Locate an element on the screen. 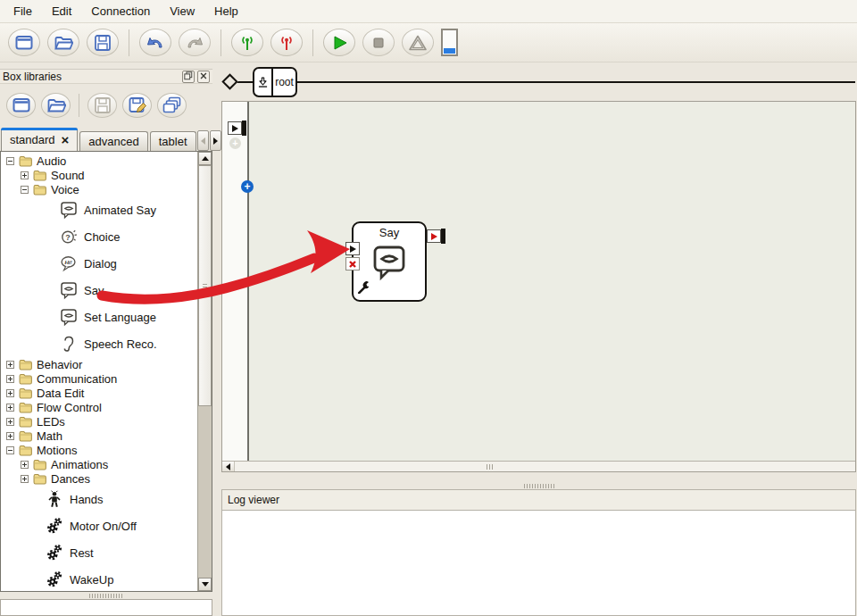 The image size is (857, 616). tabs-scroll-right-button is located at coordinates (216, 141).